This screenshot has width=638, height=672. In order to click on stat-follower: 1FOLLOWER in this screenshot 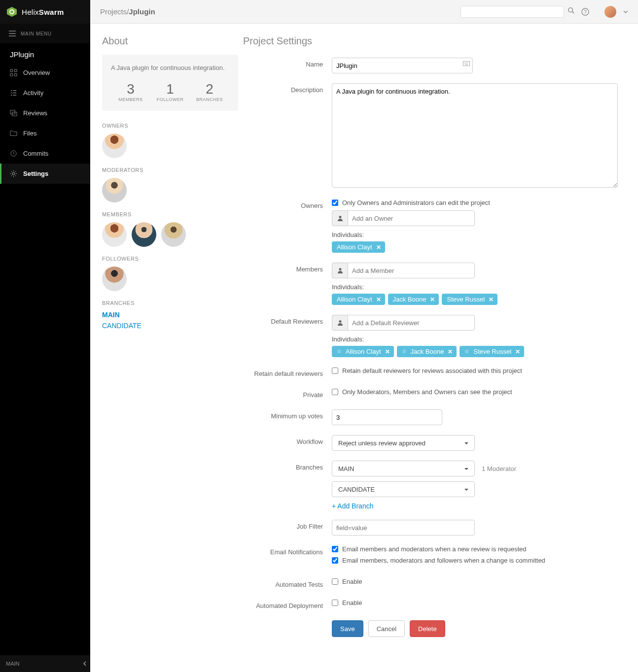, I will do `click(170, 92)`.